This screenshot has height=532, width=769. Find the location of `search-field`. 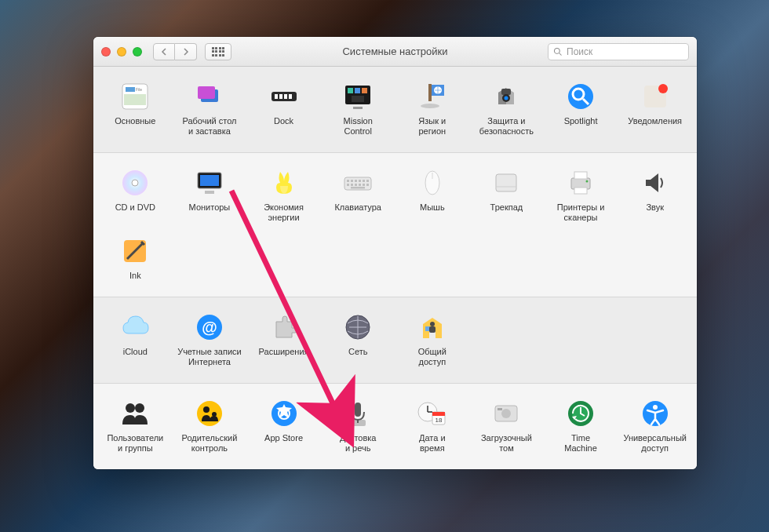

search-field is located at coordinates (618, 52).